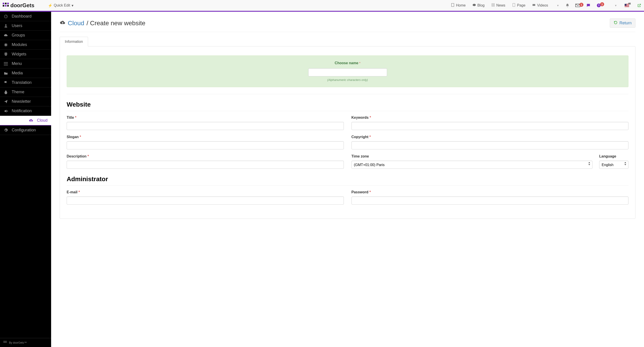 Image resolution: width=644 pixels, height=347 pixels. What do you see at coordinates (490, 145) in the screenshot?
I see `copyright-input` at bounding box center [490, 145].